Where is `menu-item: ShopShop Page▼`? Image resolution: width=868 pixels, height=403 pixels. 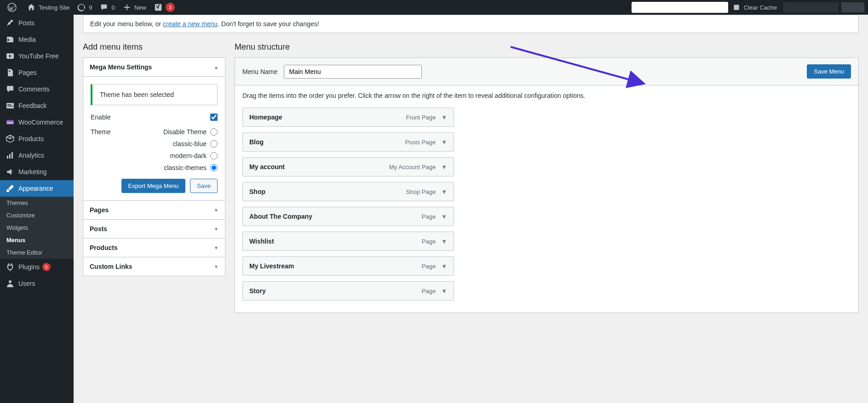 menu-item: ShopShop Page▼ is located at coordinates (348, 192).